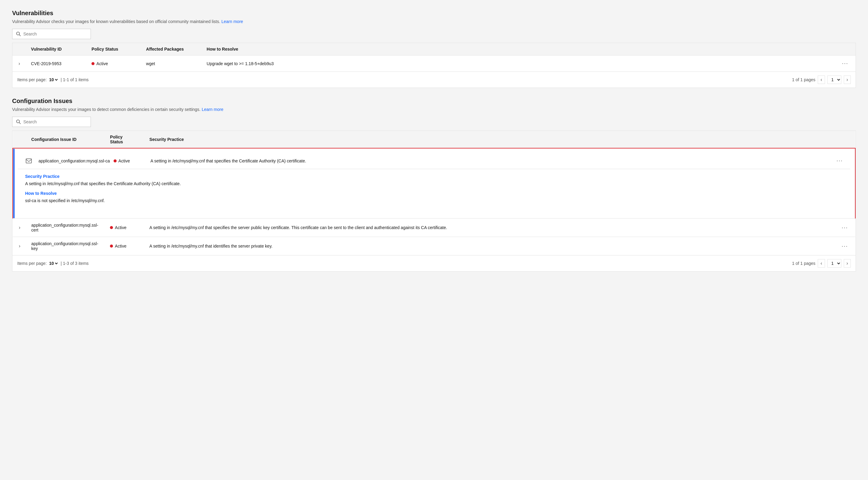 The height and width of the screenshot is (480, 868). Describe the element at coordinates (518, 49) in the screenshot. I see `col-header-how-to-resolve: How to Resolve` at that location.